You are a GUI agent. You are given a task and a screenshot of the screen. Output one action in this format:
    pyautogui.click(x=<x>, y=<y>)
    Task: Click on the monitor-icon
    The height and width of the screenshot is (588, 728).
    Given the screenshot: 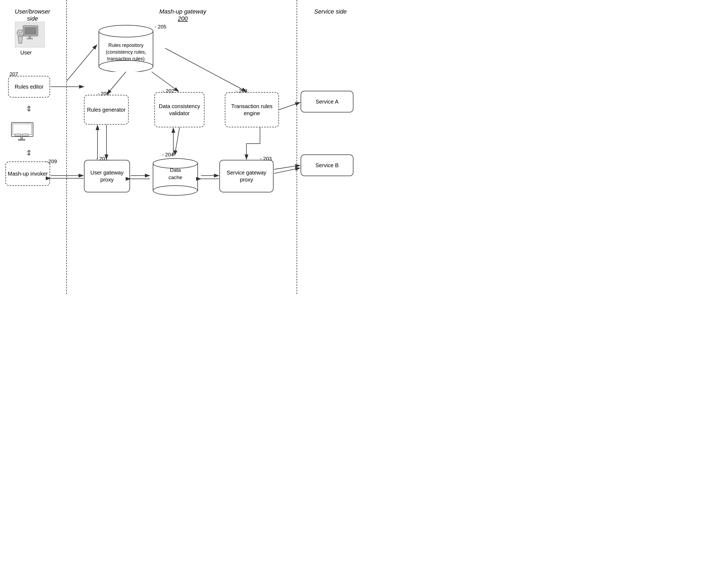 What is the action you would take?
    pyautogui.click(x=24, y=132)
    